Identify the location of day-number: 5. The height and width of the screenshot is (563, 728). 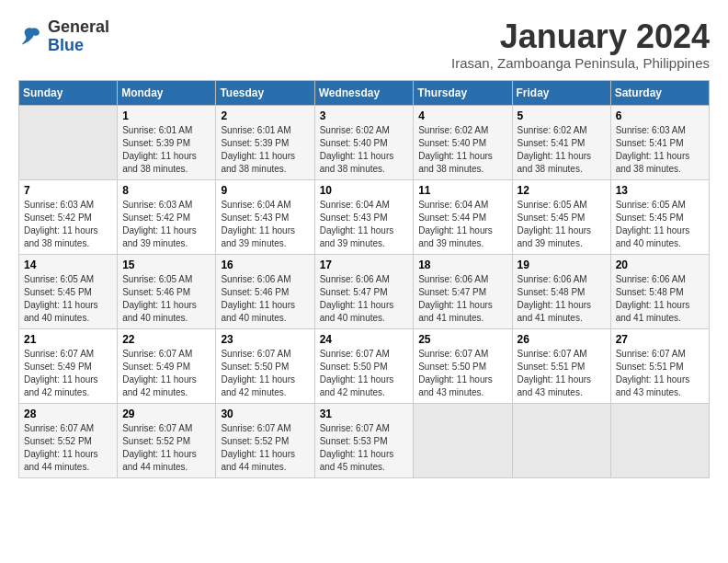
(562, 116).